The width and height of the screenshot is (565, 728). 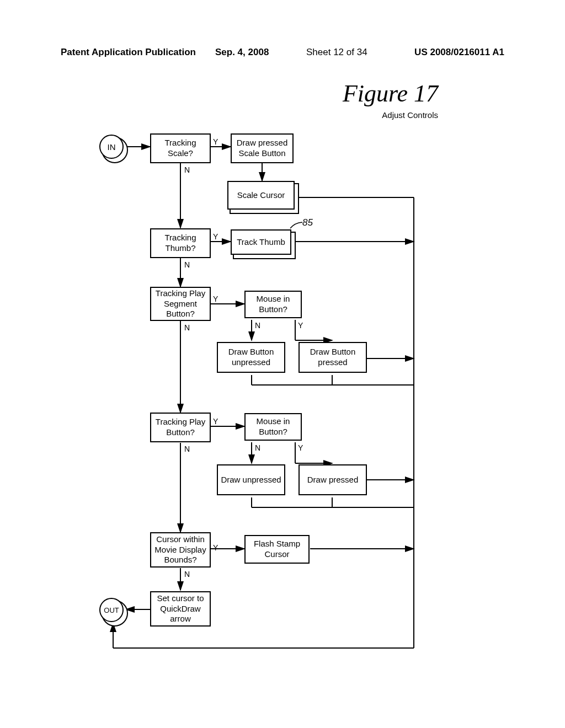 I want to click on decision-tracking-thumb: Tracking Thumb?, so click(x=180, y=243).